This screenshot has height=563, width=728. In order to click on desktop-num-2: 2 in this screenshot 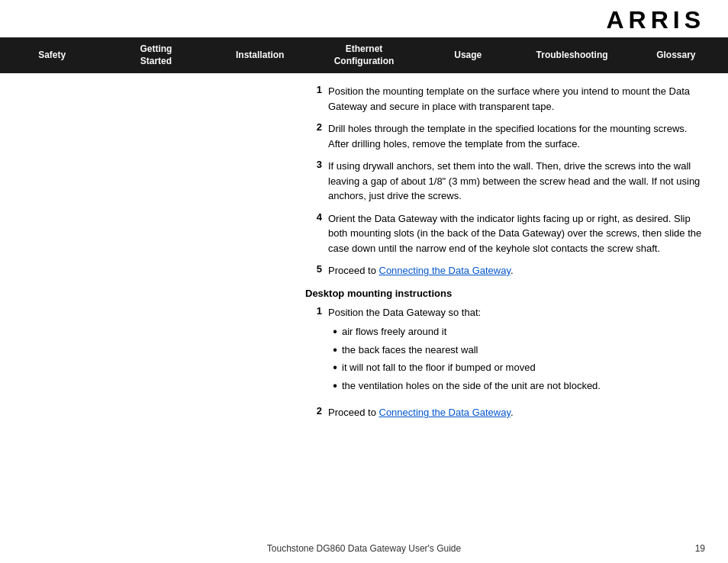, I will do `click(314, 410)`.